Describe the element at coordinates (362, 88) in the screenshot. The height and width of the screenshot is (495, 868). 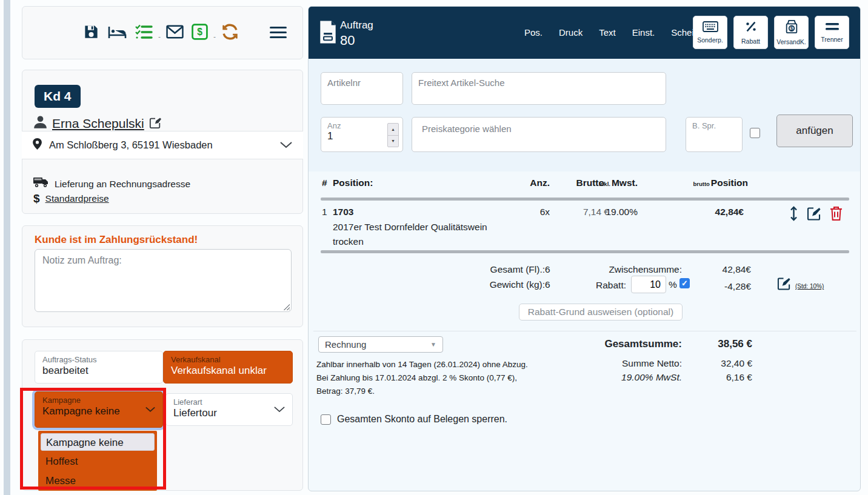
I see `artikelnr-input` at that location.